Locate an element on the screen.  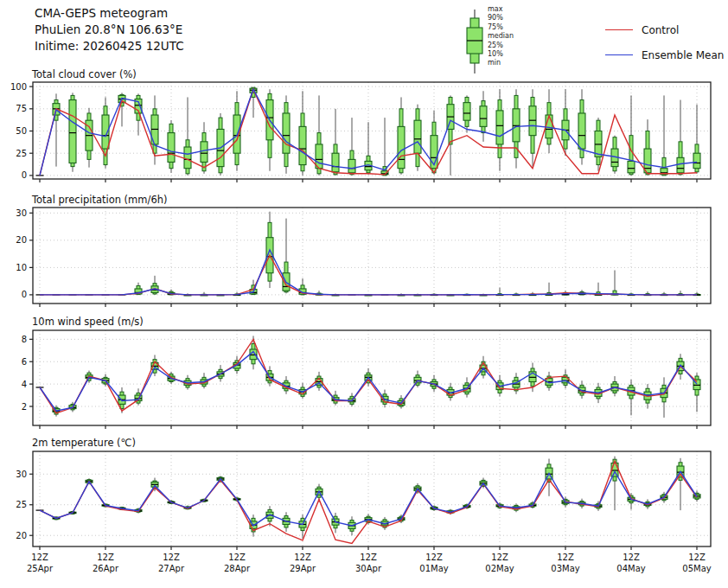
svg-text: 30Apr is located at coordinates (368, 569).